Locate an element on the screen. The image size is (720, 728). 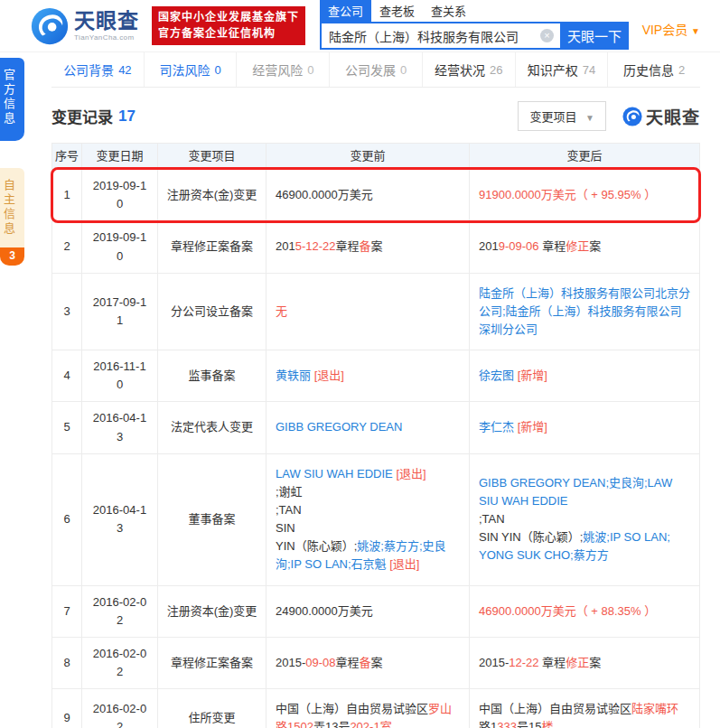
before-cell: 2015-09-08章程备案 is located at coordinates (369, 663).